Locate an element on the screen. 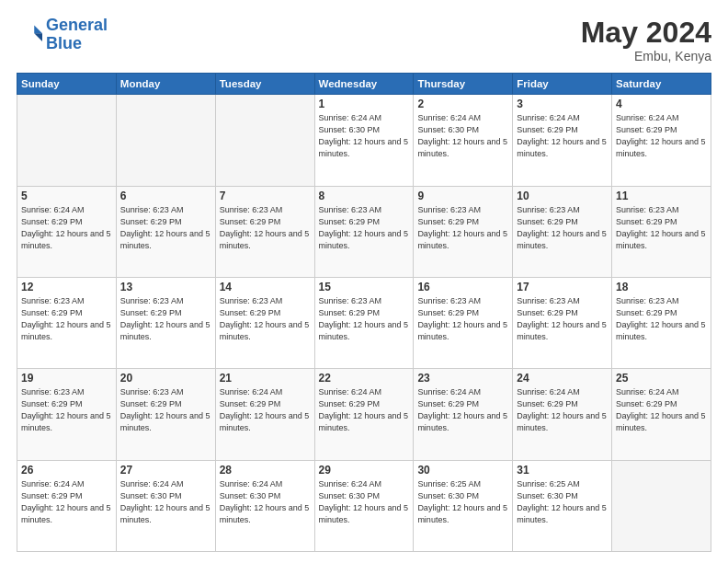 Image resolution: width=728 pixels, height=563 pixels. calendar-cell: 13Sunrise: 6:23 AMSunset: 6:29 PMDayligh… is located at coordinates (165, 322).